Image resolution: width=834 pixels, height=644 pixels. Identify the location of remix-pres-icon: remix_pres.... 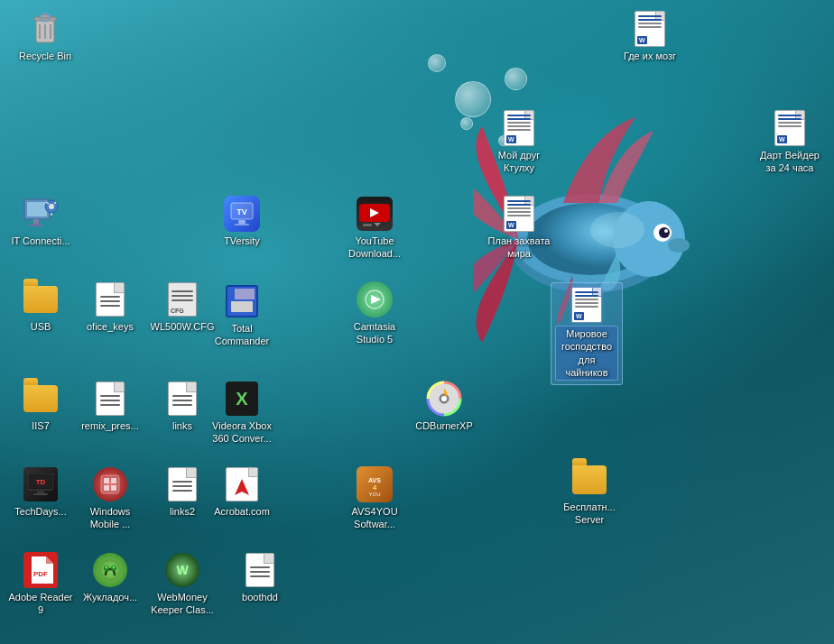
(110, 406).